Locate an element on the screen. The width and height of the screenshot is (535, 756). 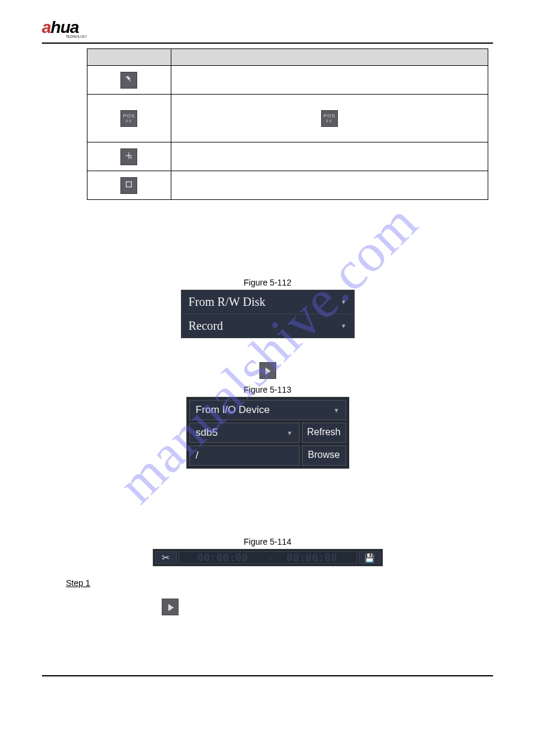
dropdown-value: sdb5 is located at coordinates (207, 433).